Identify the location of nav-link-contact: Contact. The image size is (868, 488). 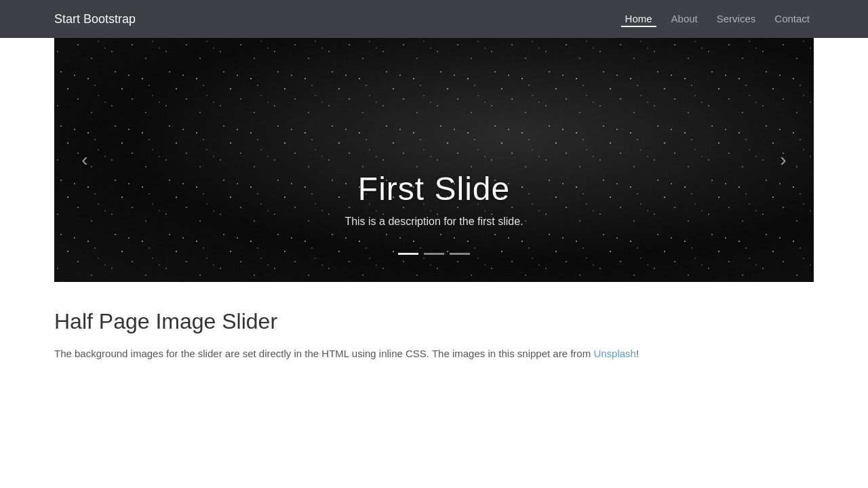
(792, 19).